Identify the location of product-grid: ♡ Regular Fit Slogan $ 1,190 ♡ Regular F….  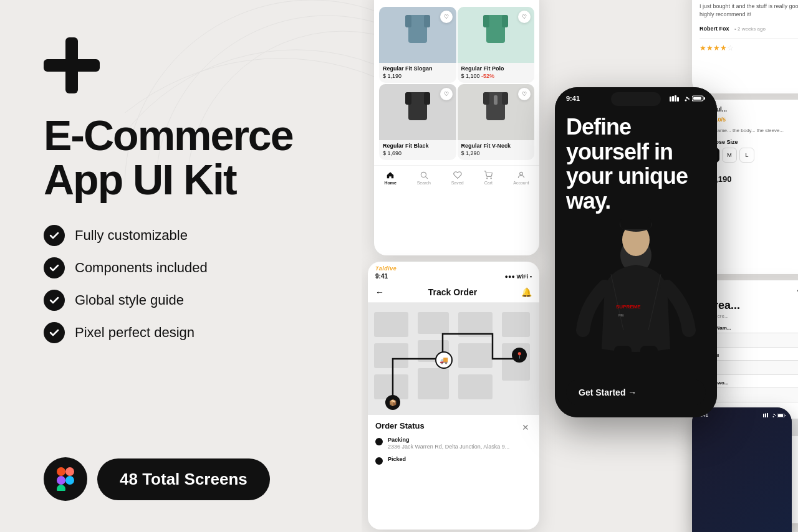
(456, 83).